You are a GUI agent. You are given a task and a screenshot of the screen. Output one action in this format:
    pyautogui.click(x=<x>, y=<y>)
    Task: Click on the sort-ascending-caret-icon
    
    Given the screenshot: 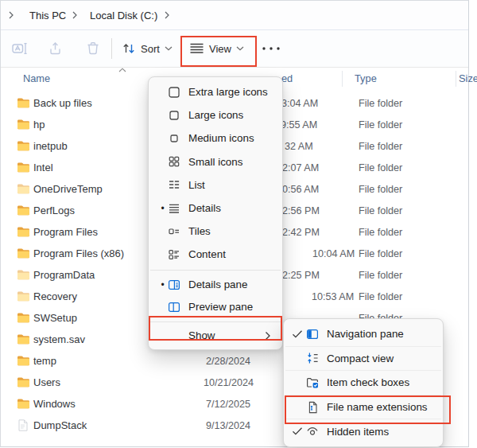 What is the action you would take?
    pyautogui.click(x=122, y=70)
    